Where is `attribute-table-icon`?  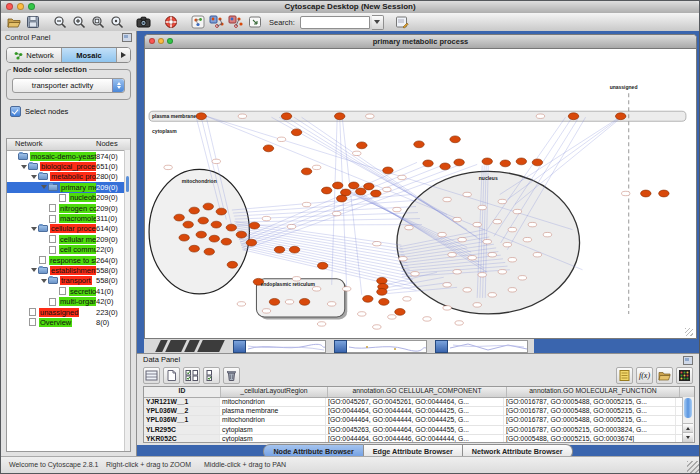 attribute-table-icon is located at coordinates (152, 376).